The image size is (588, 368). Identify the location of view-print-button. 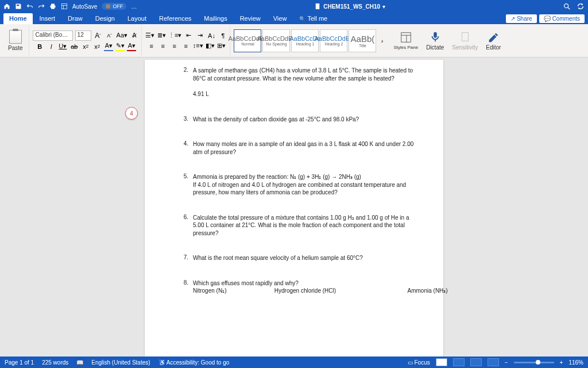
(459, 362).